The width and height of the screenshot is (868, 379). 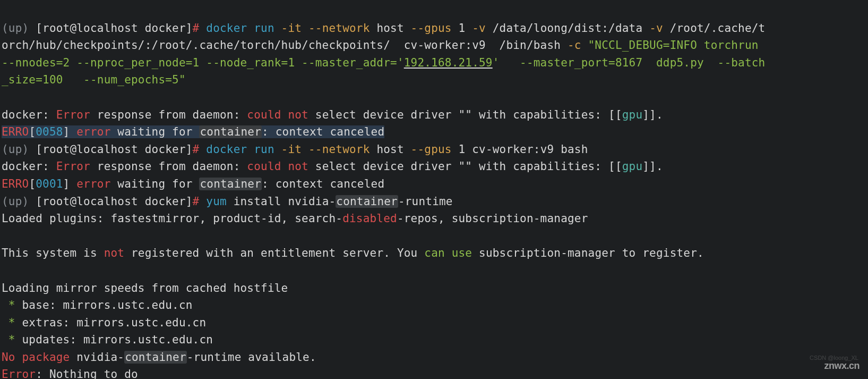 I want to click on val-v2: /root/.cache/t, so click(x=715, y=28).